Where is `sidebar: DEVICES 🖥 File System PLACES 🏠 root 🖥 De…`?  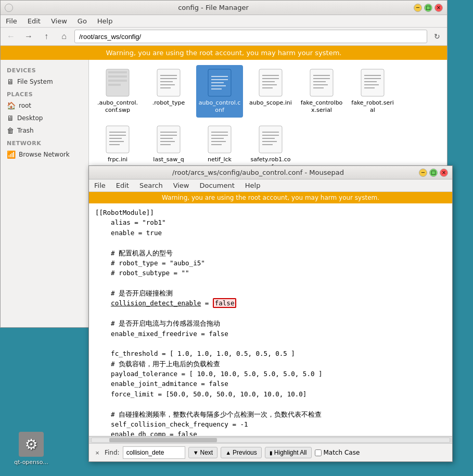
sidebar: DEVICES 🖥 File System PLACES 🏠 root 🖥 De… is located at coordinates (45, 194).